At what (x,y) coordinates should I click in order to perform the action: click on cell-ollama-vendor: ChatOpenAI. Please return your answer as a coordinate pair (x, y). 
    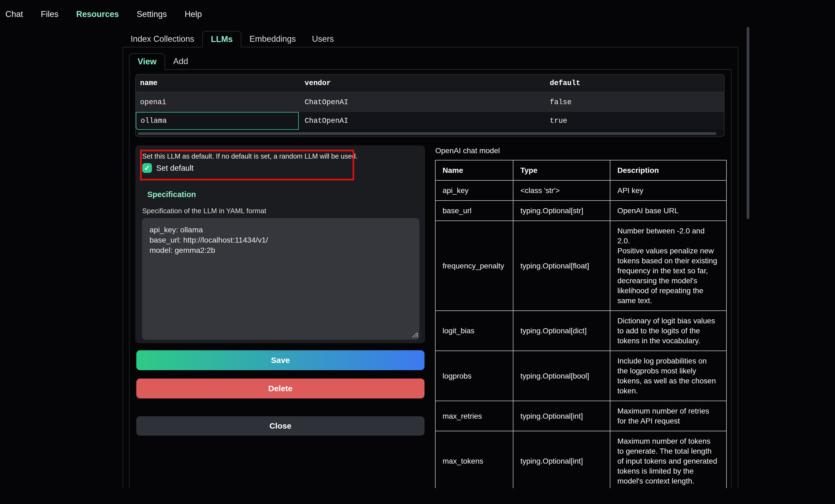
    Looking at the image, I should click on (421, 121).